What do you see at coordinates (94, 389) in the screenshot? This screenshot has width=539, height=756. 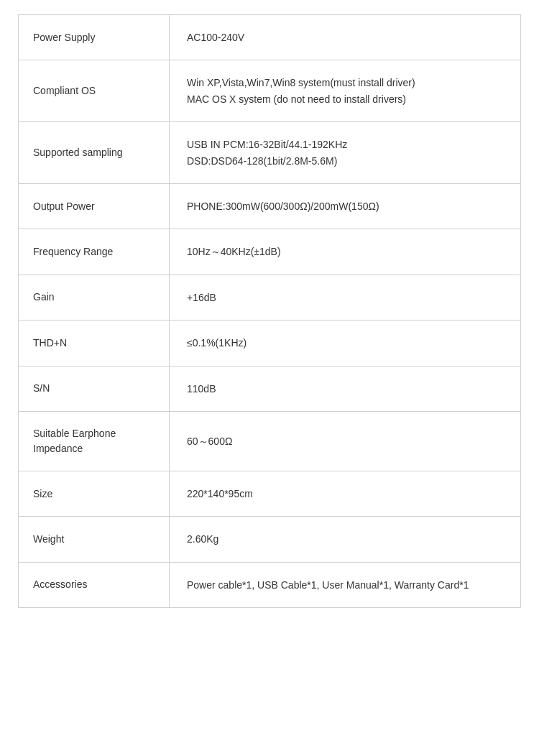 I see `spec-label: S/N` at bounding box center [94, 389].